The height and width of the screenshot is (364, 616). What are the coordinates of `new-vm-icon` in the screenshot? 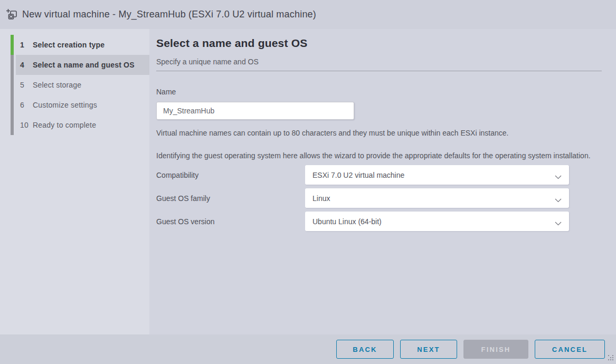 It's located at (12, 15).